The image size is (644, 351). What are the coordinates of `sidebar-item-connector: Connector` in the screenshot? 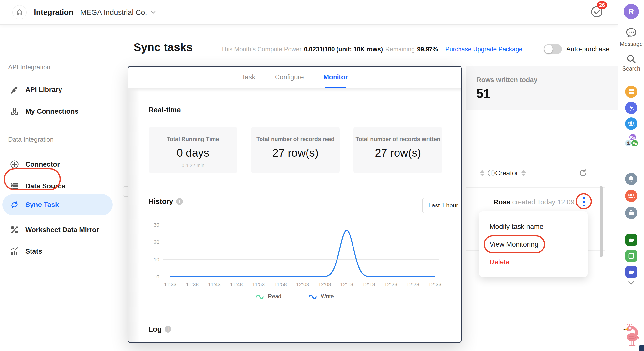 It's located at (59, 164).